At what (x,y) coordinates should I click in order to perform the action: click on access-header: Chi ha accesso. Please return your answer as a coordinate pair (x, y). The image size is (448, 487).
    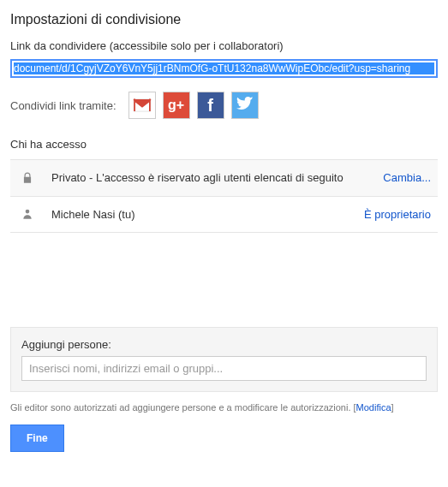
    Looking at the image, I should click on (224, 144).